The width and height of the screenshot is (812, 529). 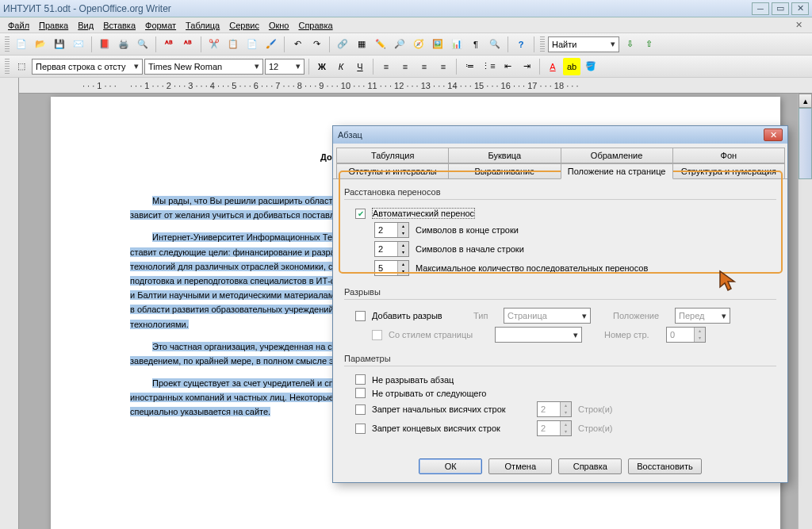 I want to click on para-style-combo: Первая строка с отсту ▾, so click(x=87, y=67).